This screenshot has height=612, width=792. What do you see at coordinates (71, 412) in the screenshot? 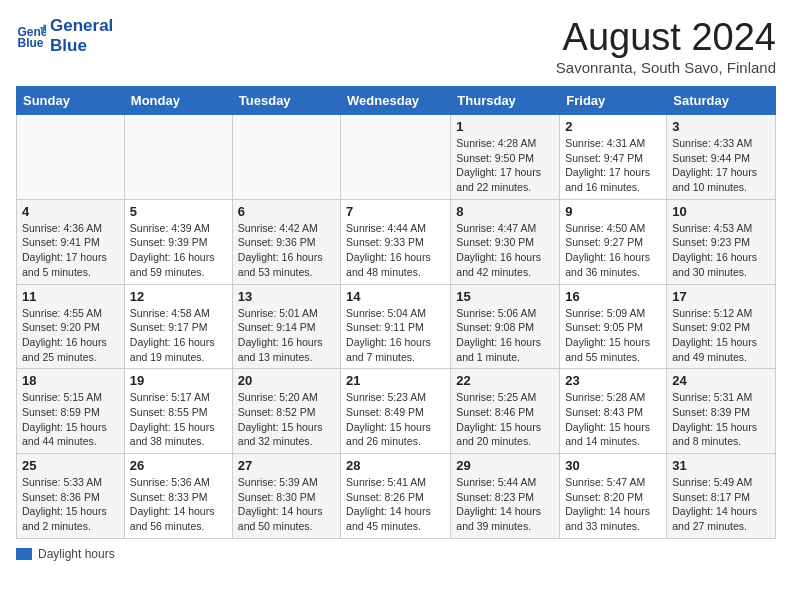
I see `calendar-cell: 18Sunrise: 5:15 AM Sunset: 8:59 PM Dayli…` at bounding box center [71, 412].